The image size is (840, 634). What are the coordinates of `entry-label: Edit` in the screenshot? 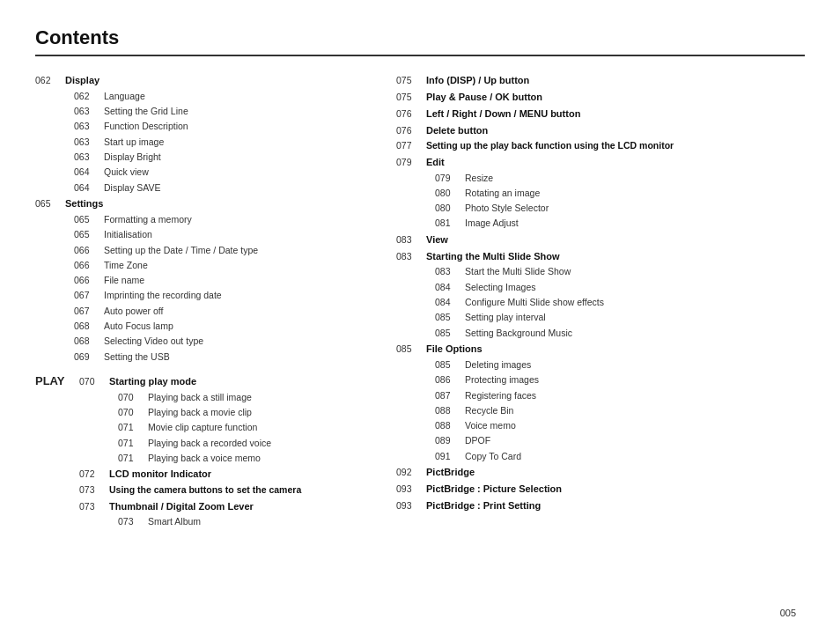 It's located at (435, 162).